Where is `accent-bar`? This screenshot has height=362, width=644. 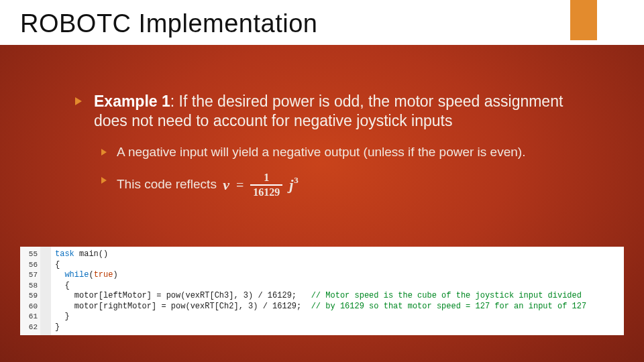
accent-bar is located at coordinates (584, 20).